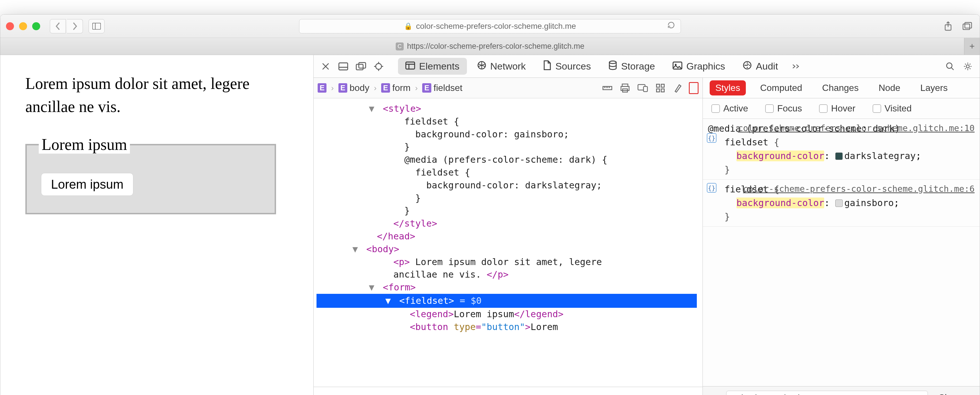  What do you see at coordinates (747, 66) in the screenshot?
I see `audit-icon` at bounding box center [747, 66].